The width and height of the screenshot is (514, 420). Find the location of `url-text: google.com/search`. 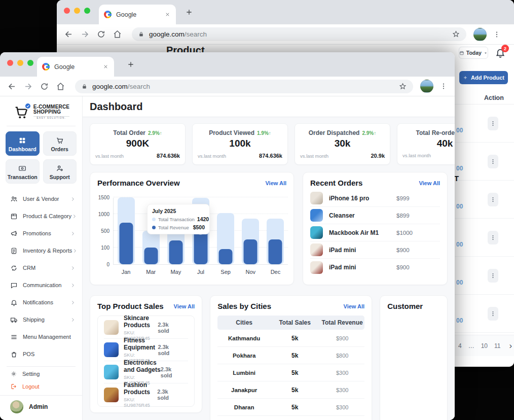

url-text: google.com/search is located at coordinates (178, 34).